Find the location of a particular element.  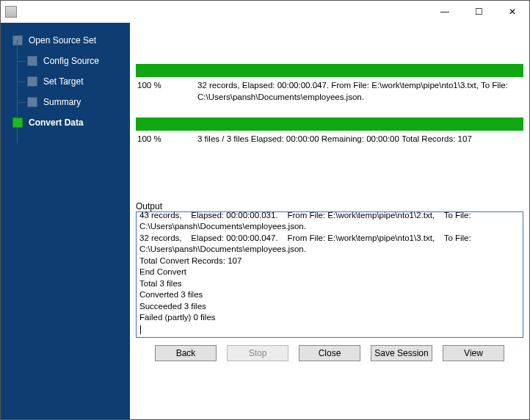

button-row: Back Stop Close Save Session View is located at coordinates (330, 353).